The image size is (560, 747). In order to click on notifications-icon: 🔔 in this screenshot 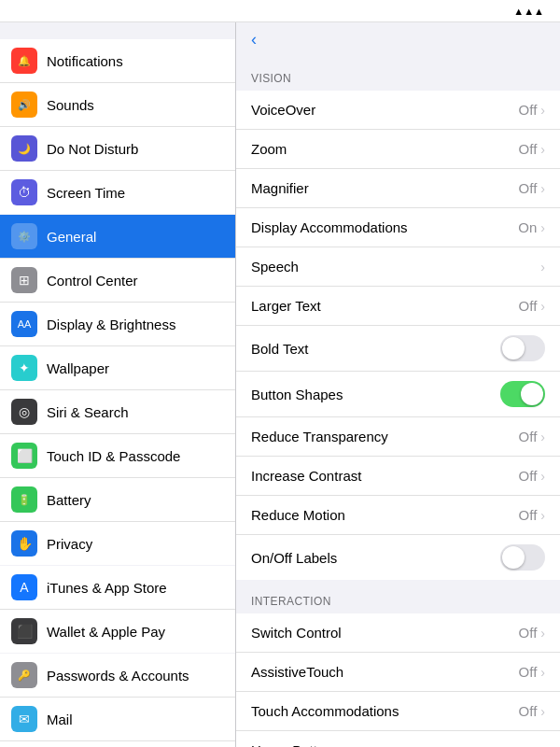, I will do `click(24, 61)`.